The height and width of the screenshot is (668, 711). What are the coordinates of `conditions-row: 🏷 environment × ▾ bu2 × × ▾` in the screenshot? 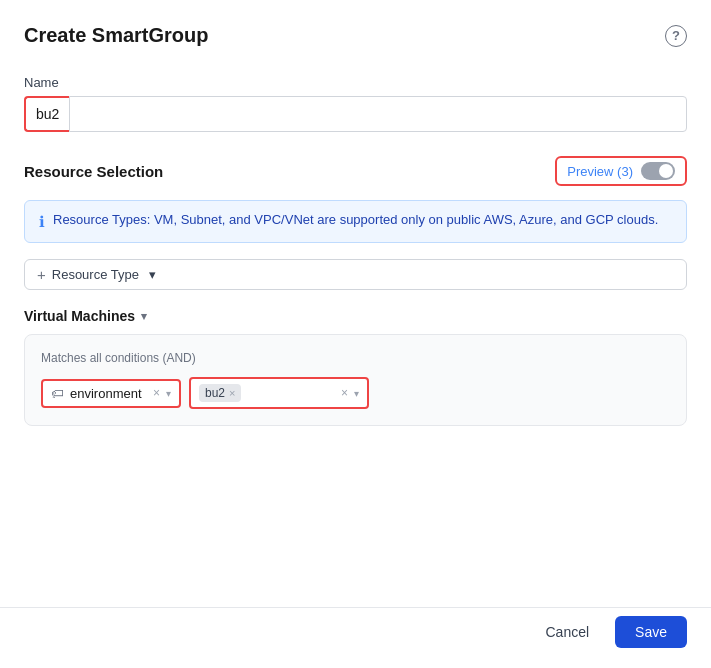 It's located at (356, 393).